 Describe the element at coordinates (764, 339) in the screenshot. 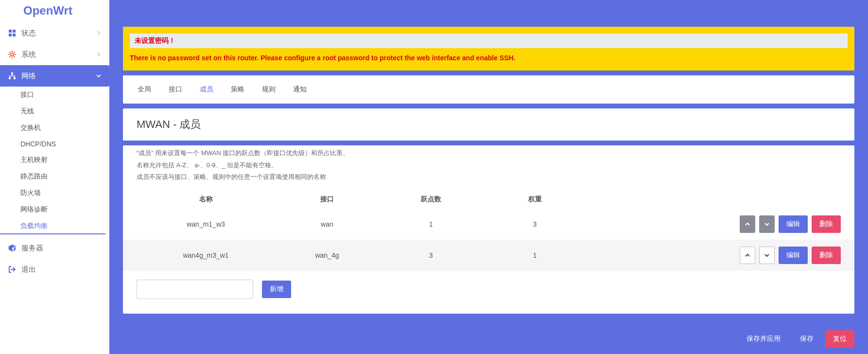

I see `save-apply-button: 保存并应用` at that location.